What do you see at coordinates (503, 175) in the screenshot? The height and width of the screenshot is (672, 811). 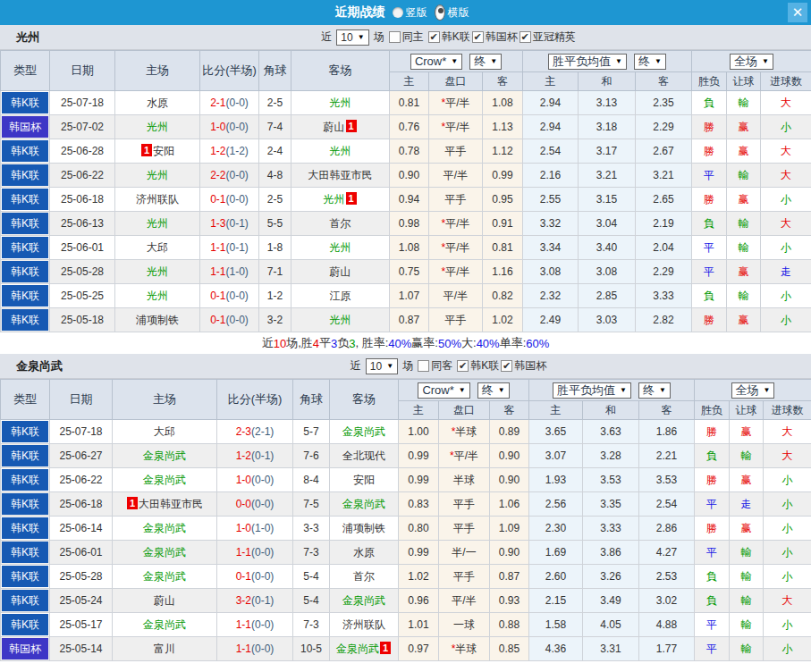 I see `away-odds-cell: 0.99` at bounding box center [503, 175].